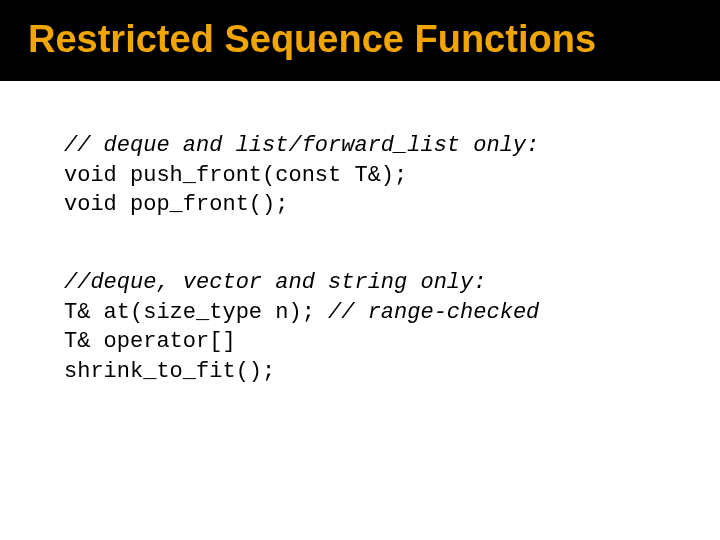  What do you see at coordinates (275, 282) in the screenshot?
I see `code-comment: //deque, vector and string only:` at bounding box center [275, 282].